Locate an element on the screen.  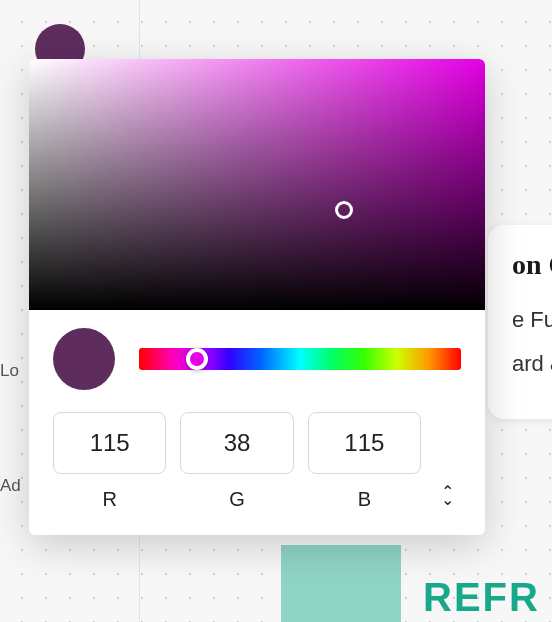
sv-drag-handle is located at coordinates (344, 210).